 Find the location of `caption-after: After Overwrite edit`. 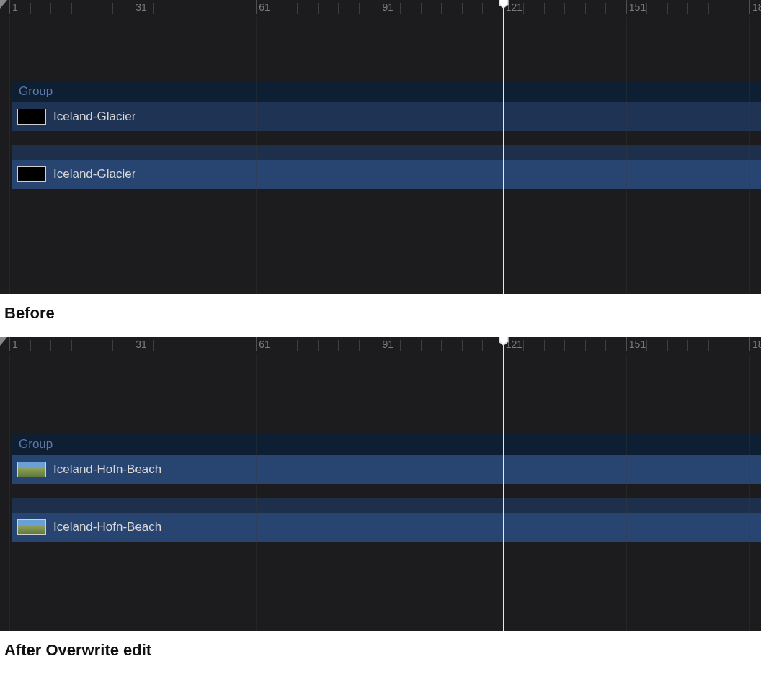

caption-after: After Overwrite edit is located at coordinates (380, 652).